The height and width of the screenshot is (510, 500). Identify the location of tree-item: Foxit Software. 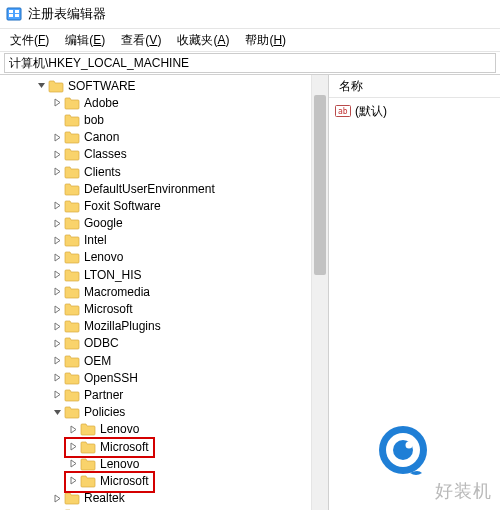
(165, 206).